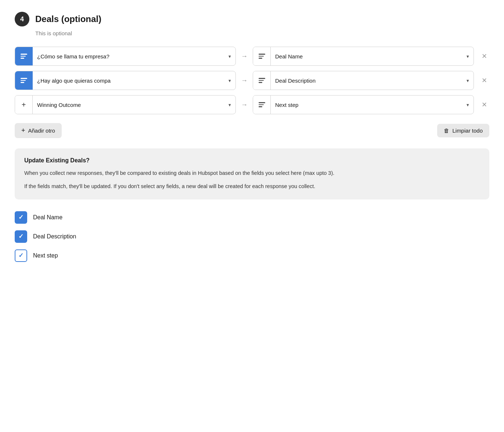 This screenshot has height=432, width=504. What do you see at coordinates (363, 80) in the screenshot?
I see `right-dropdown-2: Deal Description ▾` at bounding box center [363, 80].